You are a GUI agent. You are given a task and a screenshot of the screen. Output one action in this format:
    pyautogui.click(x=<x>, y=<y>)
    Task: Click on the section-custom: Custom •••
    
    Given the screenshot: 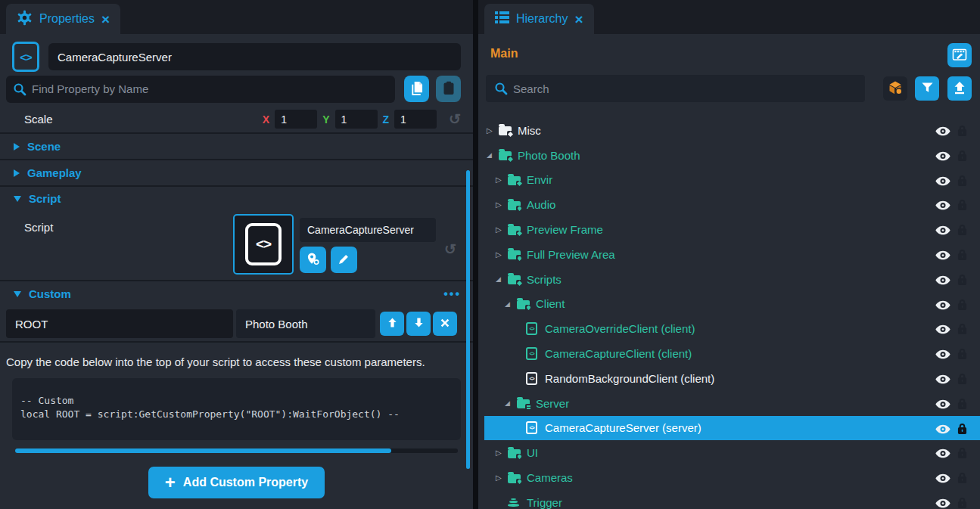 What is the action you would take?
    pyautogui.click(x=236, y=293)
    